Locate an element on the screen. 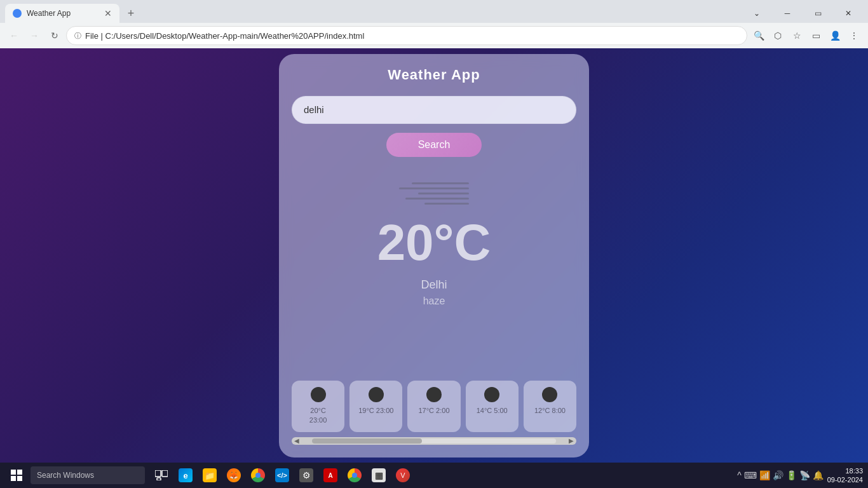 Image resolution: width=868 pixels, height=488 pixels. address-bar-row: ← → ↻ ⓘ File | C:/Users/Dell/Desktop/Wea… is located at coordinates (434, 36).